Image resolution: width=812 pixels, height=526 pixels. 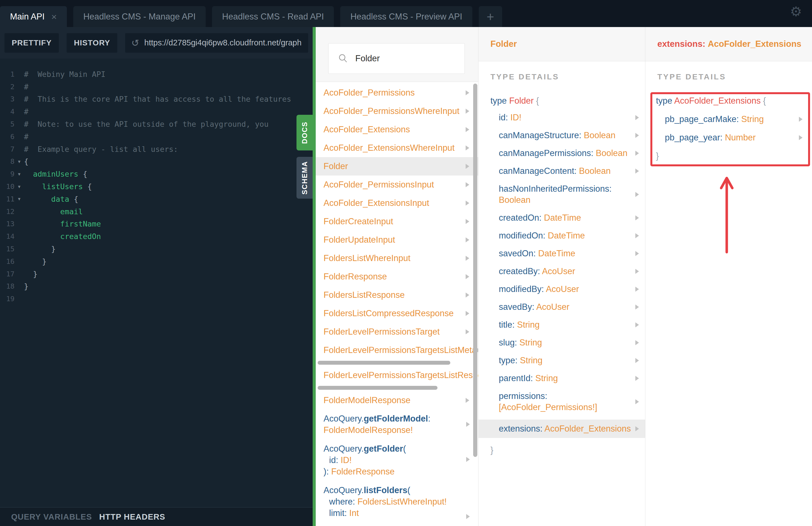 What do you see at coordinates (562, 218) in the screenshot?
I see `field-row: createdOn: DateTime` at bounding box center [562, 218].